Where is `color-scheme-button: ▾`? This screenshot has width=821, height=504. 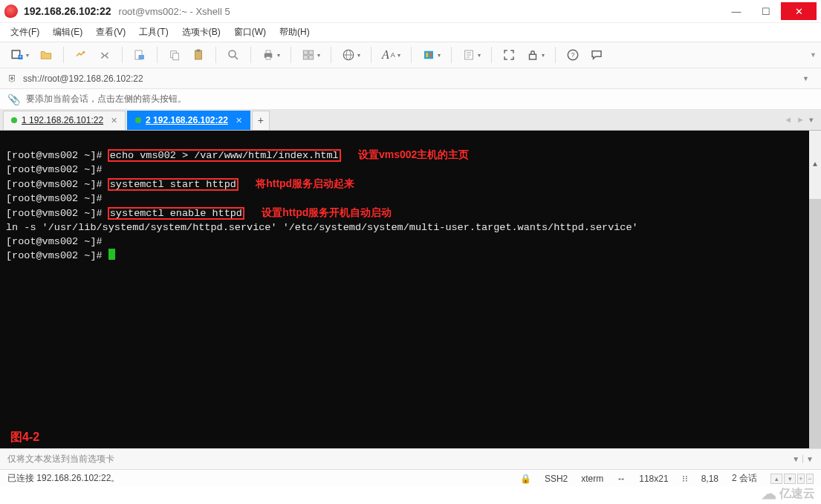 color-scheme-button: ▾ is located at coordinates (431, 55).